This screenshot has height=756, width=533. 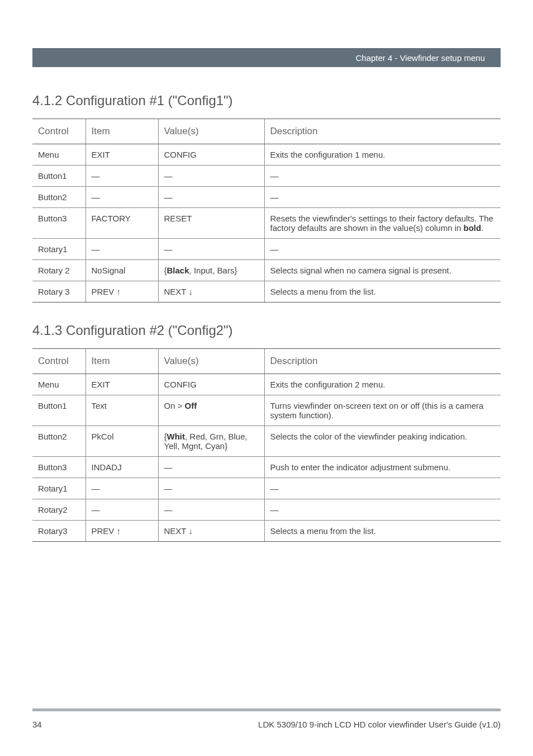 I want to click on cell-item: Text, so click(x=122, y=410).